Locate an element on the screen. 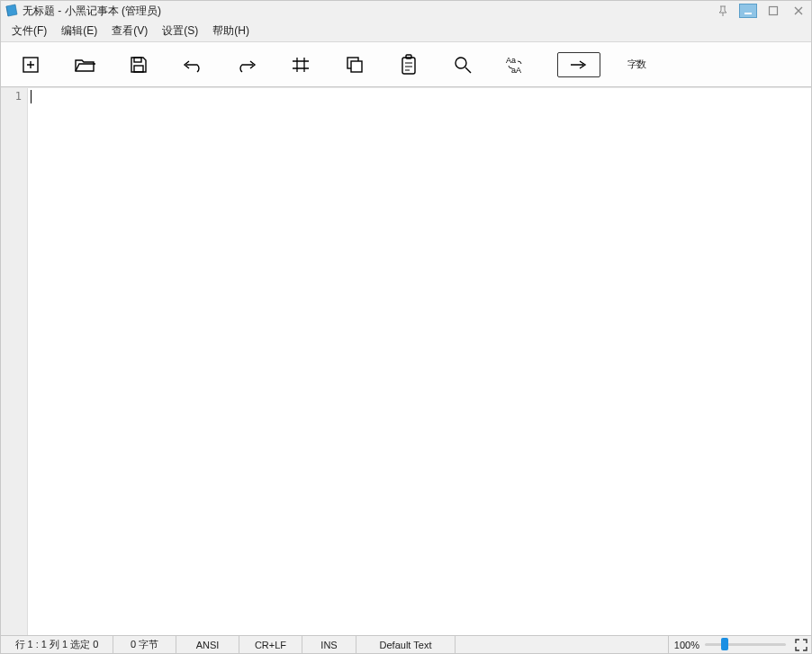 This screenshot has height=654, width=812. zoom-thumb-icon is located at coordinates (725, 644).